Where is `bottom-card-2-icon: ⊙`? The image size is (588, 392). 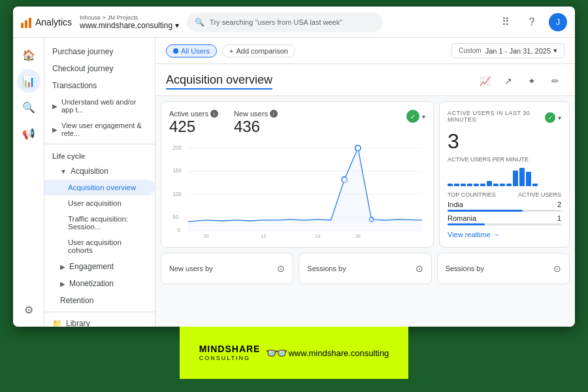
bottom-card-2-icon: ⊙ is located at coordinates (419, 269).